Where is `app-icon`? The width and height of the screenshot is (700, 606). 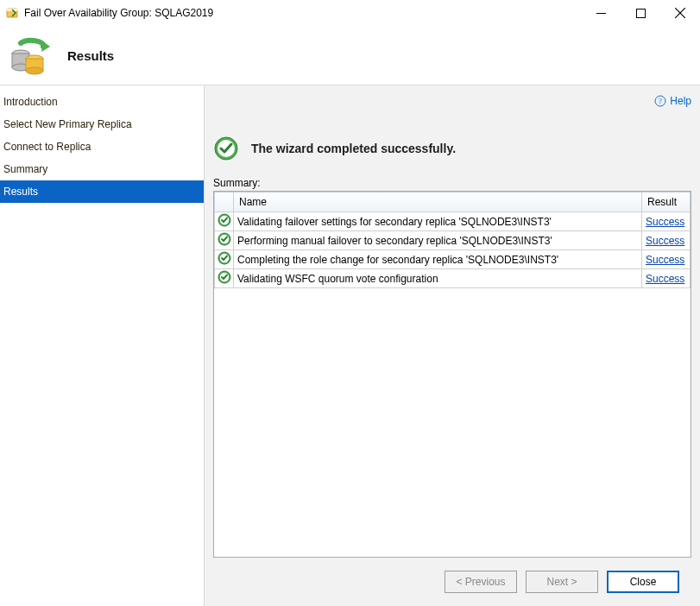
app-icon is located at coordinates (12, 13).